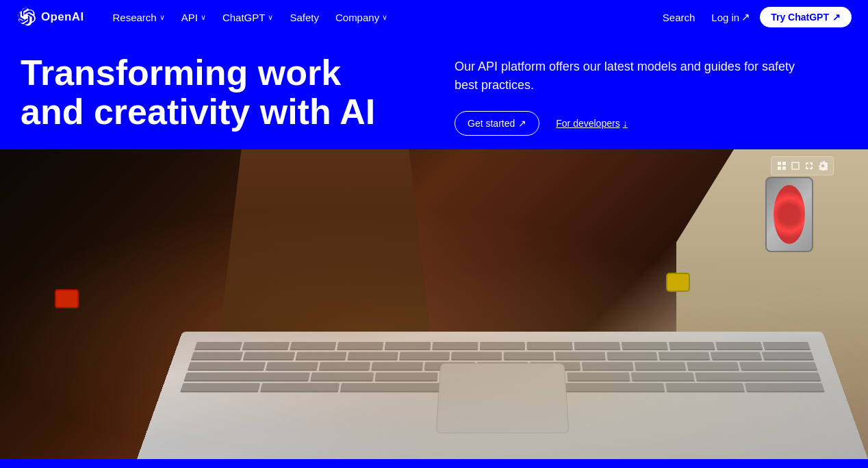  What do you see at coordinates (194, 18) in the screenshot?
I see `nav-item-api: API ∨` at bounding box center [194, 18].